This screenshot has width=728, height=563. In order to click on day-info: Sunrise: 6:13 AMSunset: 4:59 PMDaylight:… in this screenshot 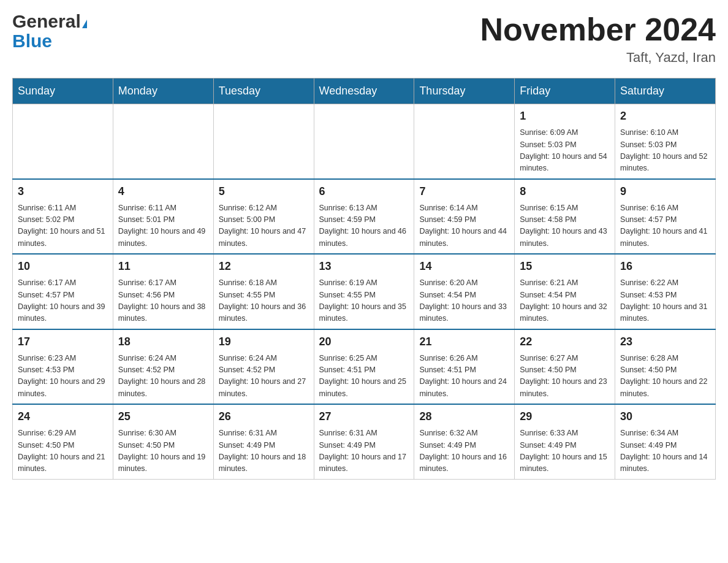, I will do `click(364, 226)`.